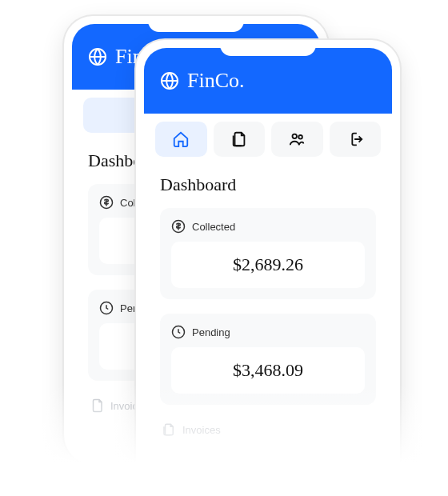  I want to click on logout-icon, so click(355, 139).